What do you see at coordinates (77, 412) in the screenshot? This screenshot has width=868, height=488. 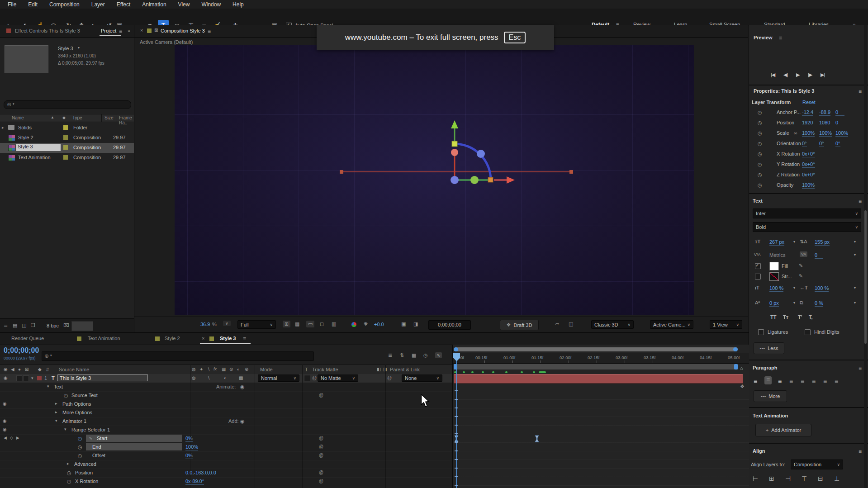 I see `group-label: More Options` at bounding box center [77, 412].